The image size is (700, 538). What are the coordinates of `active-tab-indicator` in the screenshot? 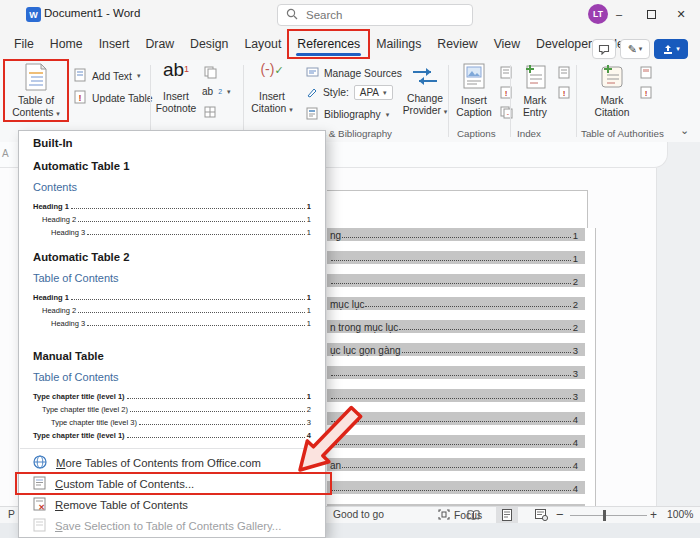 It's located at (328, 54).